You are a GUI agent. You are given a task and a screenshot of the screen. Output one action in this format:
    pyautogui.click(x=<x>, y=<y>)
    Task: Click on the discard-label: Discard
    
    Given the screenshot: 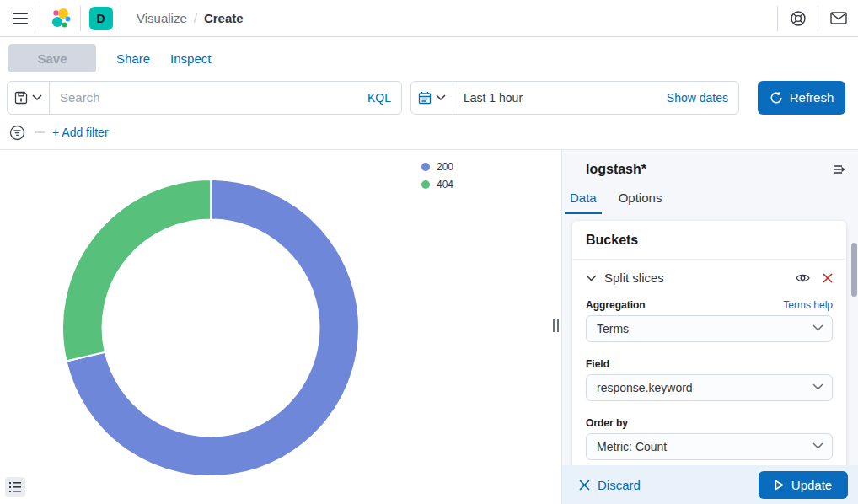 What is the action you would take?
    pyautogui.click(x=619, y=485)
    